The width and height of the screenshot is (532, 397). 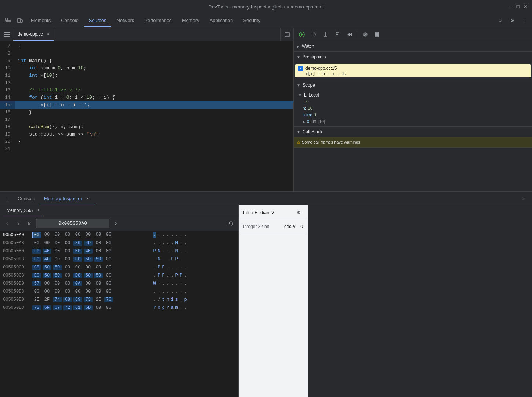 What do you see at coordinates (221, 21) in the screenshot?
I see `tab-application: Application` at bounding box center [221, 21].